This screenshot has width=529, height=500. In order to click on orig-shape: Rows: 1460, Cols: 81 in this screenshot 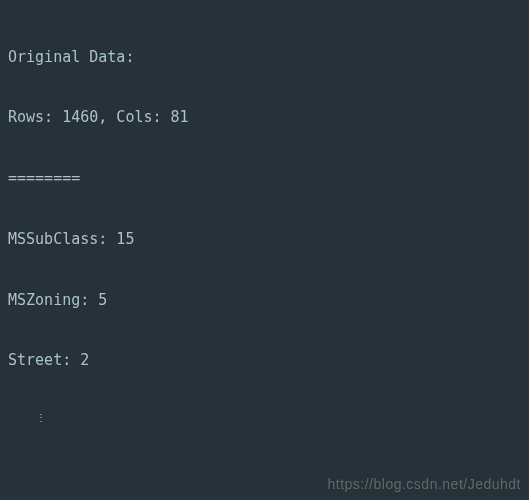, I will do `click(264, 117)`.